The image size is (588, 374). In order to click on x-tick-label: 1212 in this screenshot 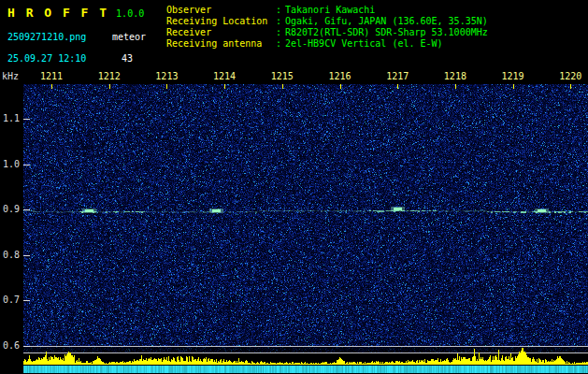, I will do `click(109, 77)`.